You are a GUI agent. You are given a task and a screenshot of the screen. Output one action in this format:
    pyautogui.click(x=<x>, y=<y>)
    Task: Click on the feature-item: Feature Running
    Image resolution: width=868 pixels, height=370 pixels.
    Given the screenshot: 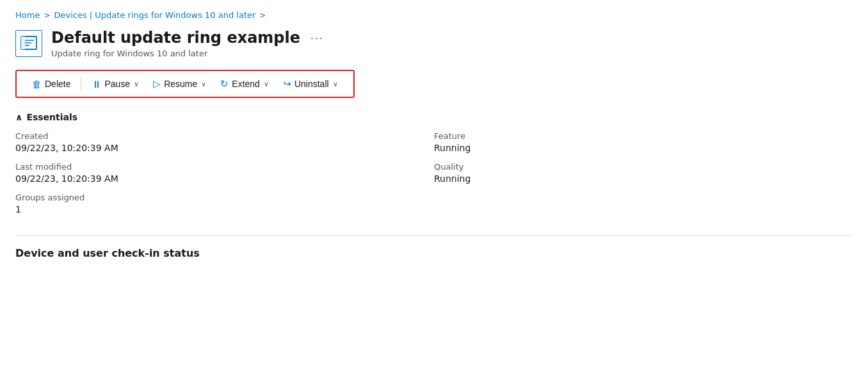 What is the action you would take?
    pyautogui.click(x=643, y=147)
    